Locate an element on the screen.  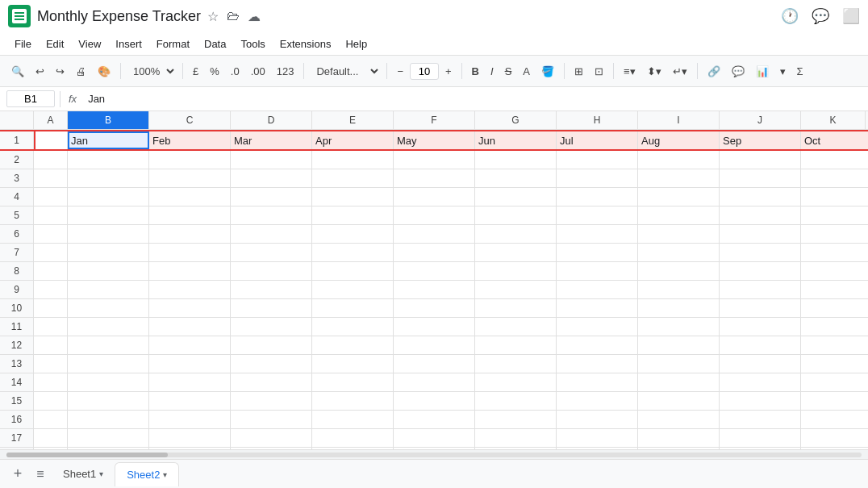
col-header-h: H is located at coordinates (597, 120).